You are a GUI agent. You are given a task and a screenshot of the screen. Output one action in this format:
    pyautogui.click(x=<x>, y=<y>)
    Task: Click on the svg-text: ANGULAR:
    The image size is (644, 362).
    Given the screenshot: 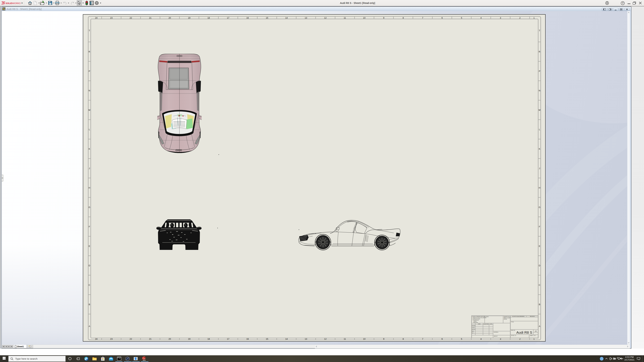 What is the action you would take?
    pyautogui.click(x=476, y=323)
    